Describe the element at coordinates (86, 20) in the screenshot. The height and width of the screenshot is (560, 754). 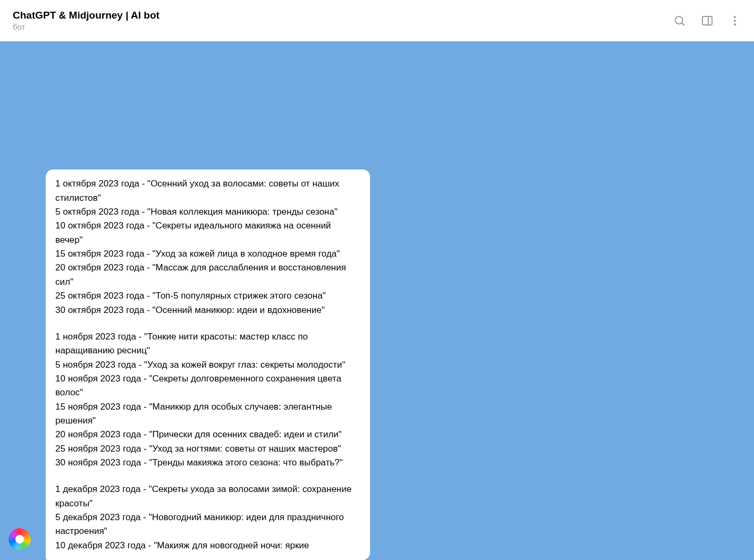
I see `chat-header-info: ChatGPT & Midjourney | AI bot бот` at that location.